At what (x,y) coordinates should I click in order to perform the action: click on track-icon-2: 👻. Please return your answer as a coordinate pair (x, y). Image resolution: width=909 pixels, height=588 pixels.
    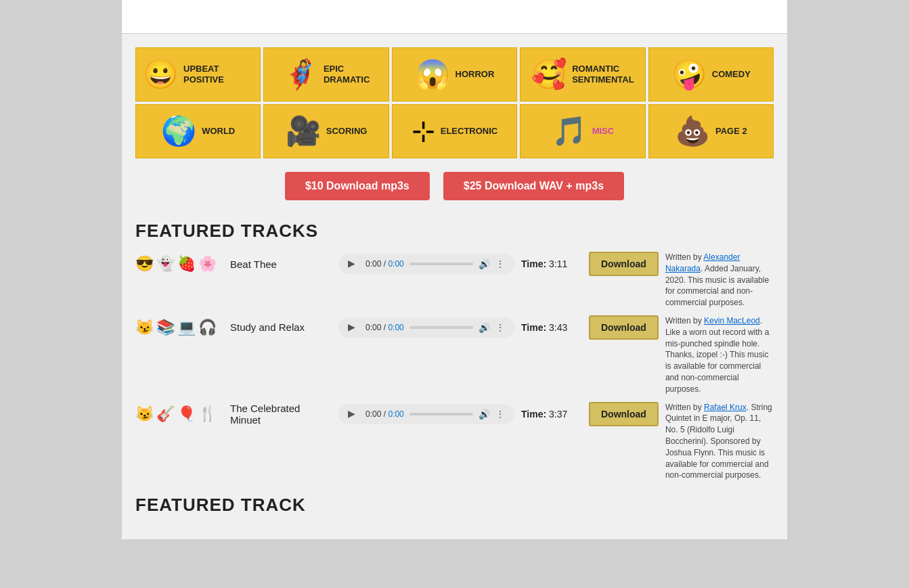
    Looking at the image, I should click on (165, 264).